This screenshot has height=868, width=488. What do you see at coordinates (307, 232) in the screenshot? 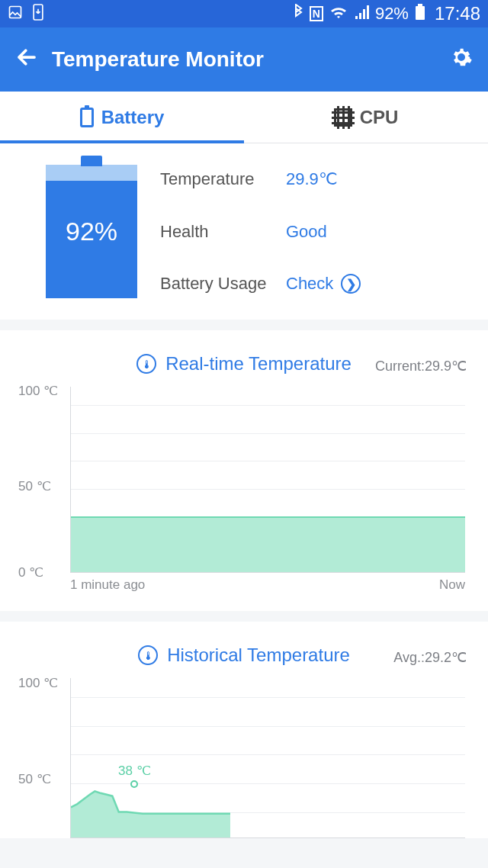
I see `value-health: Good` at bounding box center [307, 232].